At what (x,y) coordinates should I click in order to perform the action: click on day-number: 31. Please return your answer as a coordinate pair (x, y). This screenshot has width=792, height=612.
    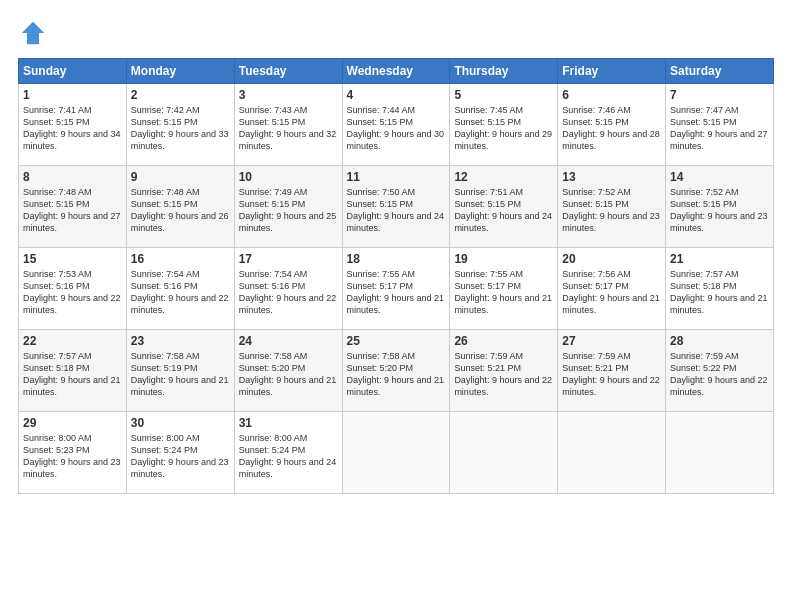
    Looking at the image, I should click on (288, 423).